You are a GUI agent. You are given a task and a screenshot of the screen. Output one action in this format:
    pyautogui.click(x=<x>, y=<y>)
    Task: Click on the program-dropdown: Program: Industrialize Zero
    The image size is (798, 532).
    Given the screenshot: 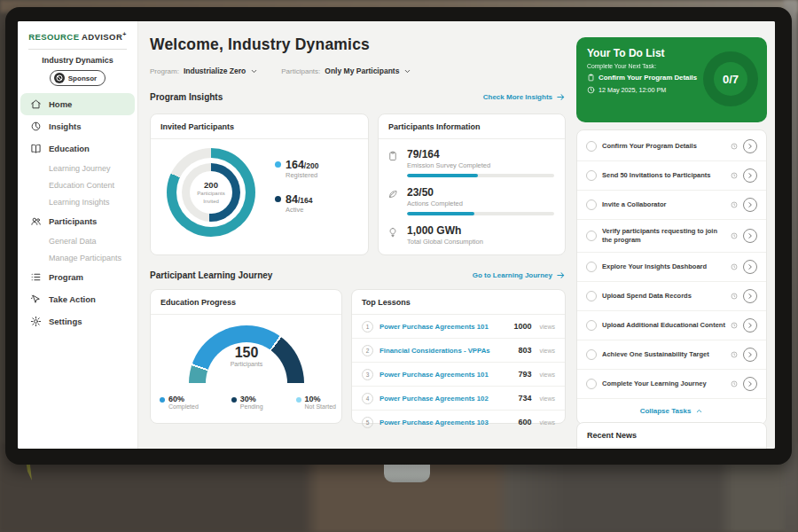 What is the action you would take?
    pyautogui.click(x=204, y=71)
    